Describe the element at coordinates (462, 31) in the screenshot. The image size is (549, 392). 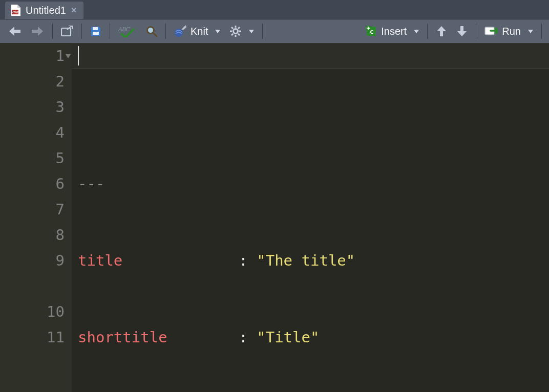
I see `arrow-down-icon` at that location.